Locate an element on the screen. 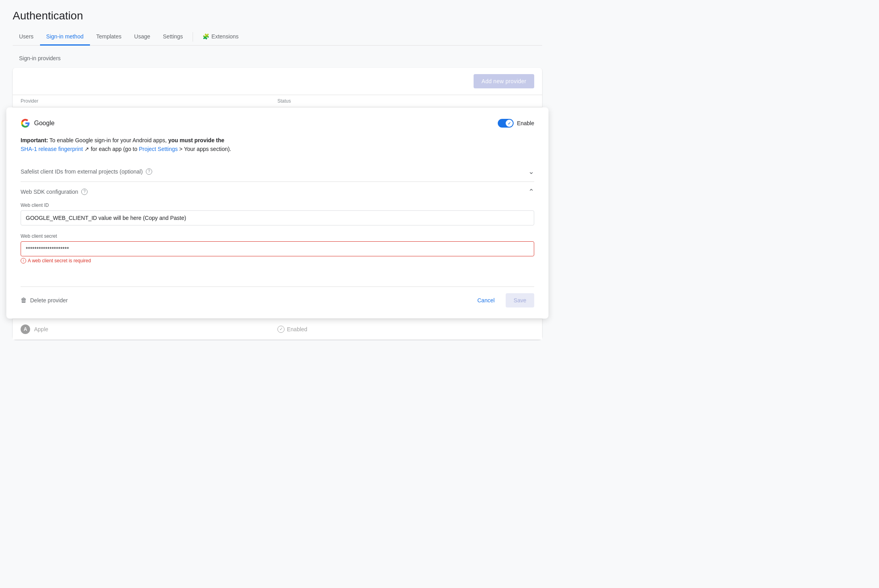 This screenshot has width=879, height=588. tab-extensions: 🧩 Extensions is located at coordinates (220, 37).